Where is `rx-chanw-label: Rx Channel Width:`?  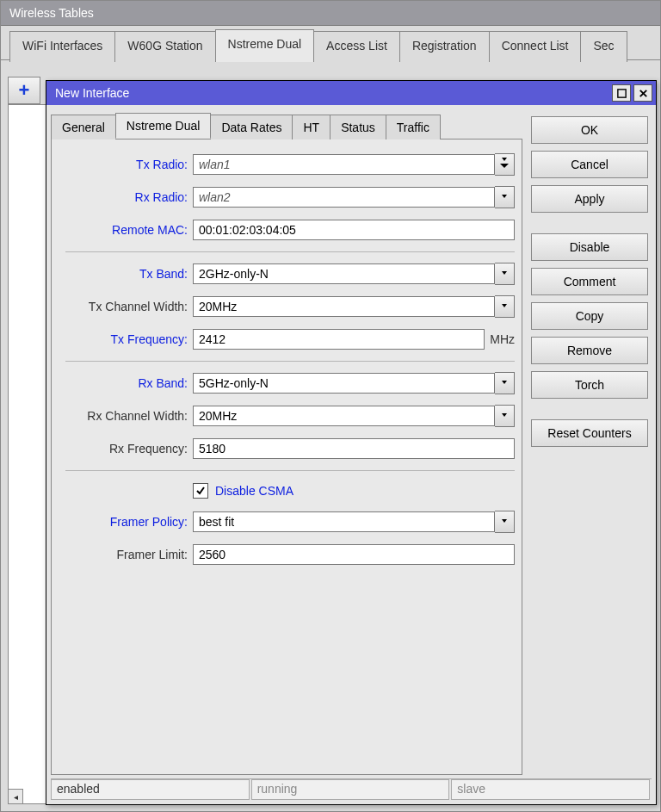
rx-chanw-label: Rx Channel Width: is located at coordinates (126, 416).